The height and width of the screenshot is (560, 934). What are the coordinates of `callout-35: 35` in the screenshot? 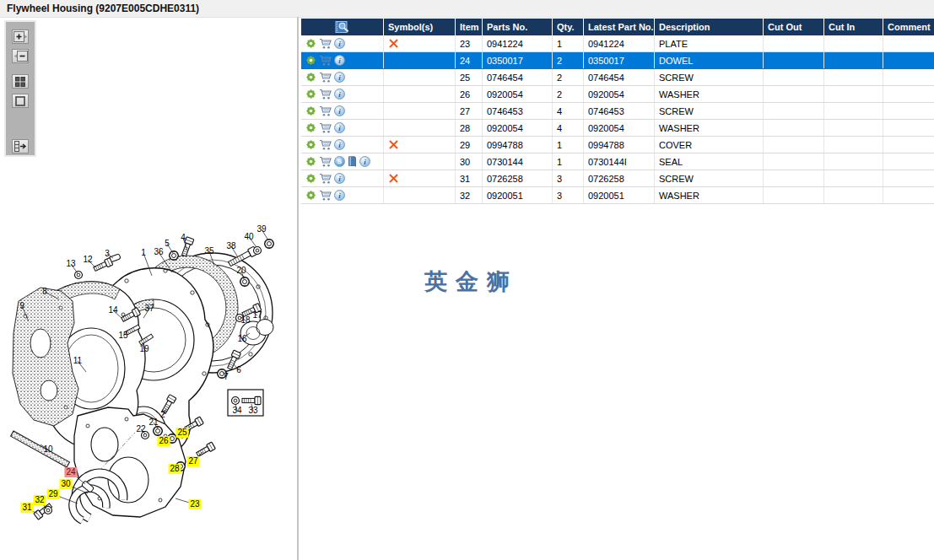 It's located at (209, 251).